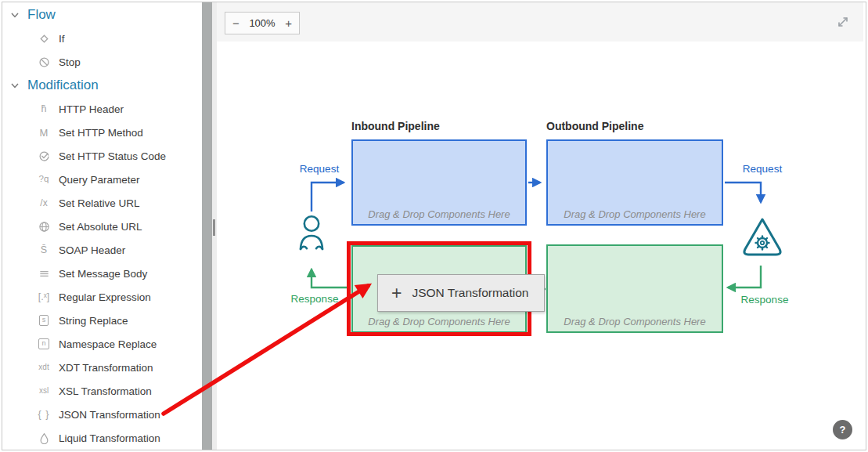 The image size is (868, 452). I want to click on xsl-icon: xsl, so click(44, 391).